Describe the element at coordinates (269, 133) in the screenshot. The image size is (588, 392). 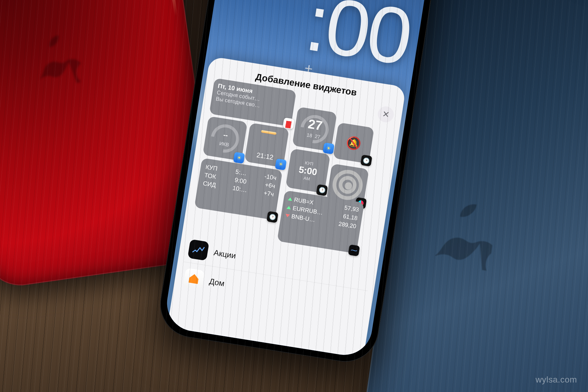
I see `sunset-icon` at that location.